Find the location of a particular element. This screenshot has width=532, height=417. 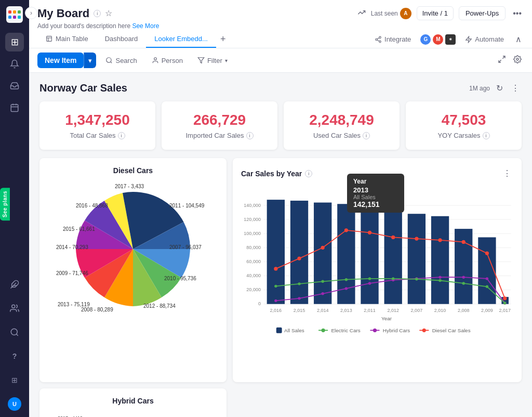

sidebar-item-calendar is located at coordinates (15, 108).